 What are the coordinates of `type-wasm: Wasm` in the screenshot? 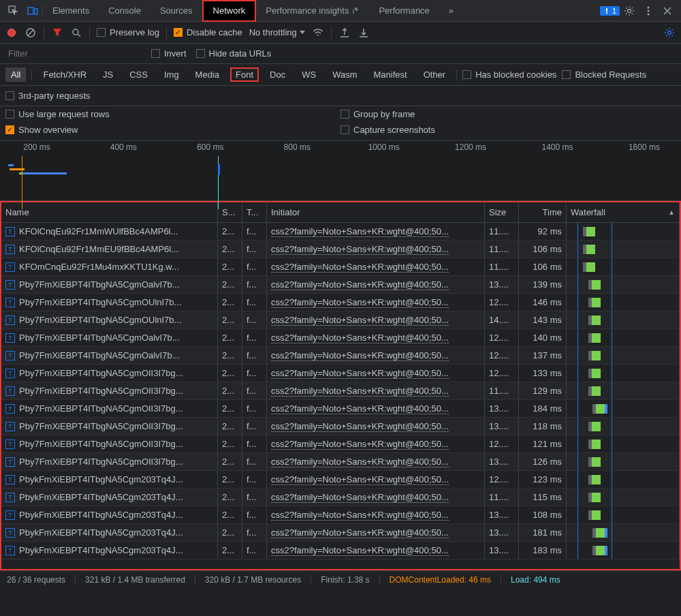 It's located at (345, 75).